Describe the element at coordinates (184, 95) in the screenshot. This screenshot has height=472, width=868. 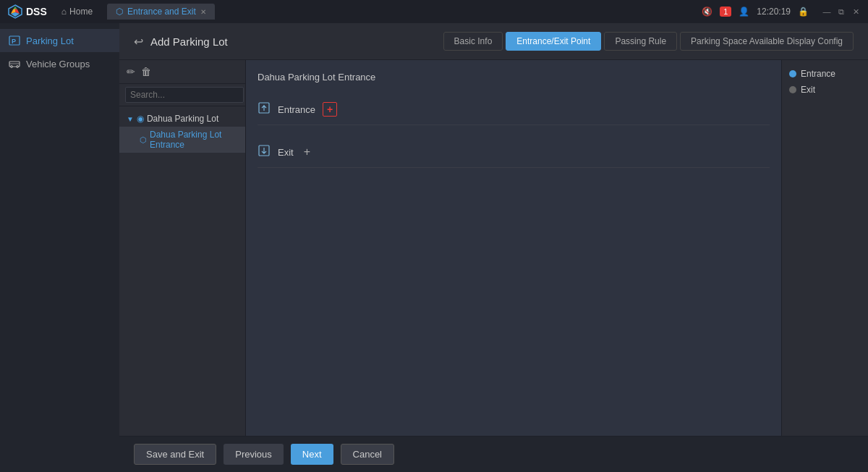
I see `search-input` at that location.